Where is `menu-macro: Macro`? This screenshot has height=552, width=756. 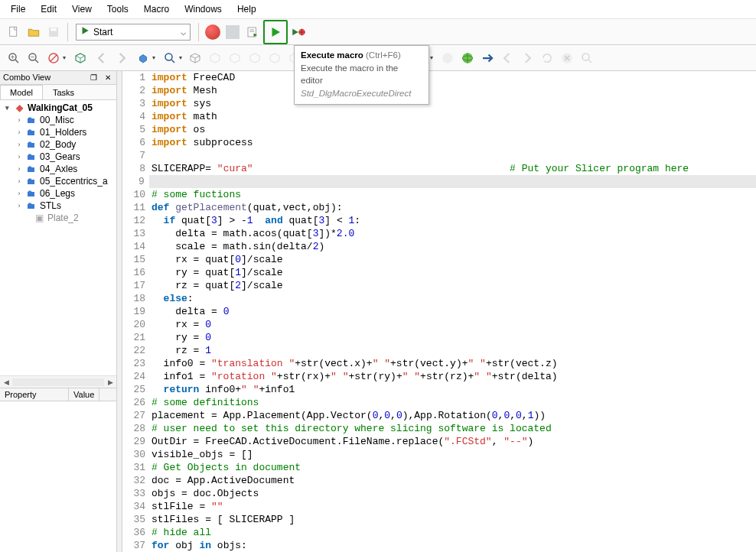
menu-macro: Macro is located at coordinates (156, 9).